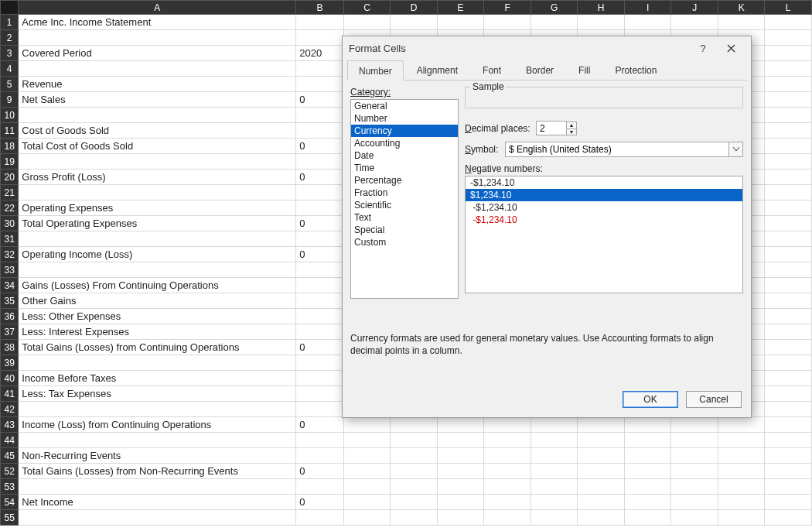 The height and width of the screenshot is (531, 812). I want to click on decimal-places-input, so click(551, 128).